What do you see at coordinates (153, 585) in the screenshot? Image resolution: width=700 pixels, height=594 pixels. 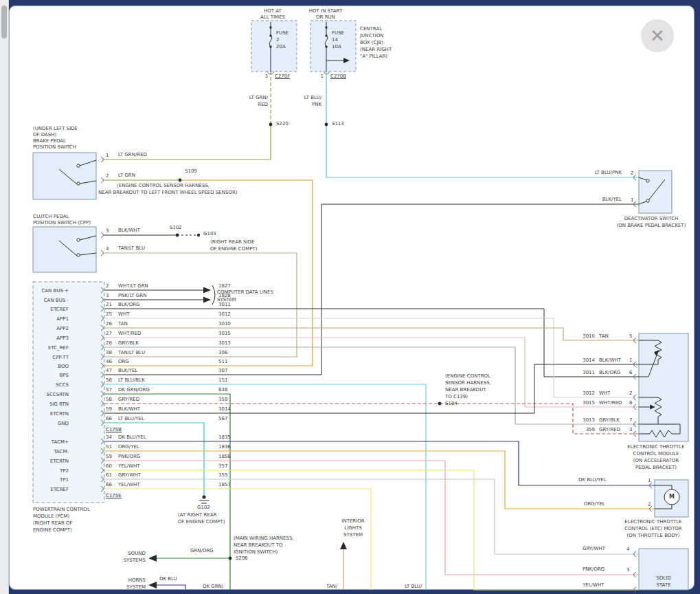 I see `horns-system-arrow-icon` at bounding box center [153, 585].